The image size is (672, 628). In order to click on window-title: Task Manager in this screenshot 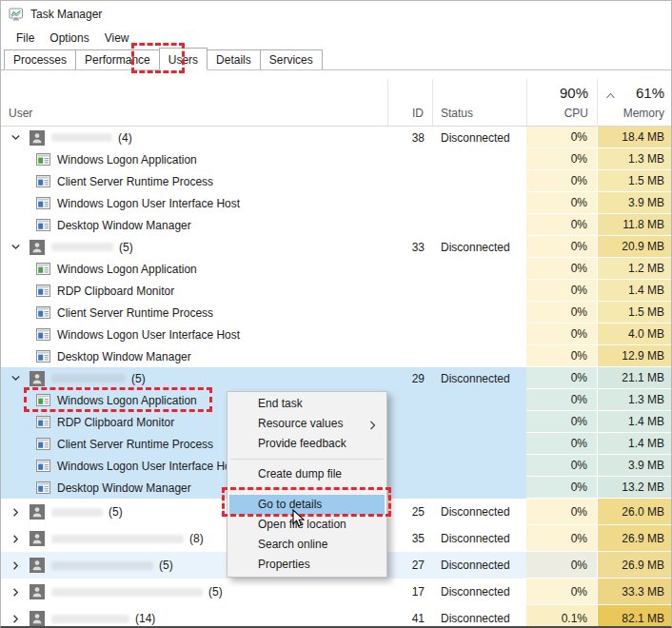, I will do `click(67, 14)`.